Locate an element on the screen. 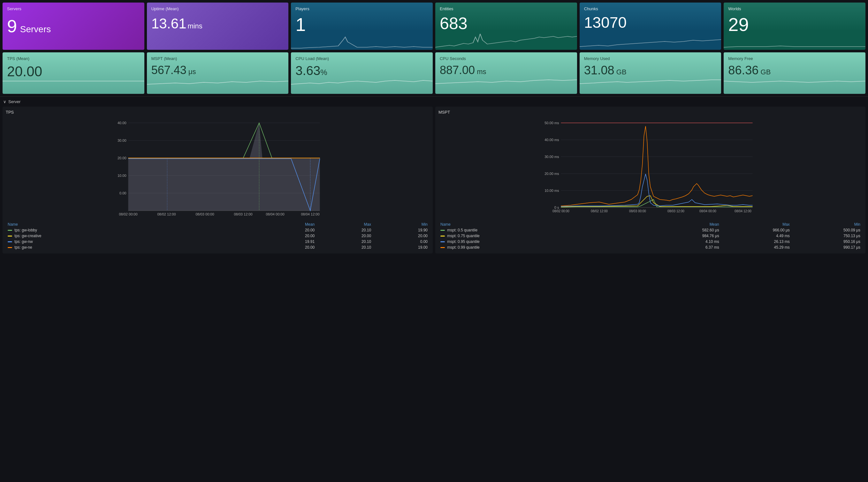 The width and height of the screenshot is (868, 482). chunks-label: Chunks is located at coordinates (650, 9).